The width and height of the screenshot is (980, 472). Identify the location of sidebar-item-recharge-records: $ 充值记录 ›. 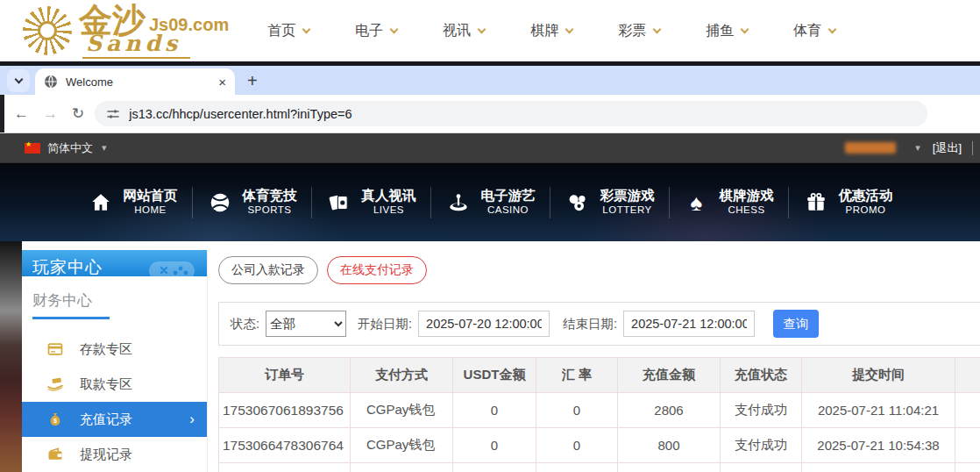
(114, 419).